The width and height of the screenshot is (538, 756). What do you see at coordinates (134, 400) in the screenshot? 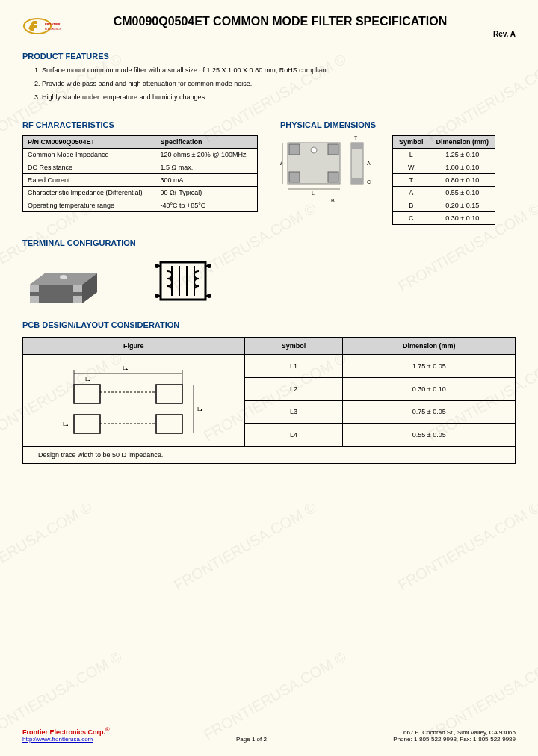
I see `pcb-figure-cell: L₁ L₂ L₃ L₄` at bounding box center [134, 400].